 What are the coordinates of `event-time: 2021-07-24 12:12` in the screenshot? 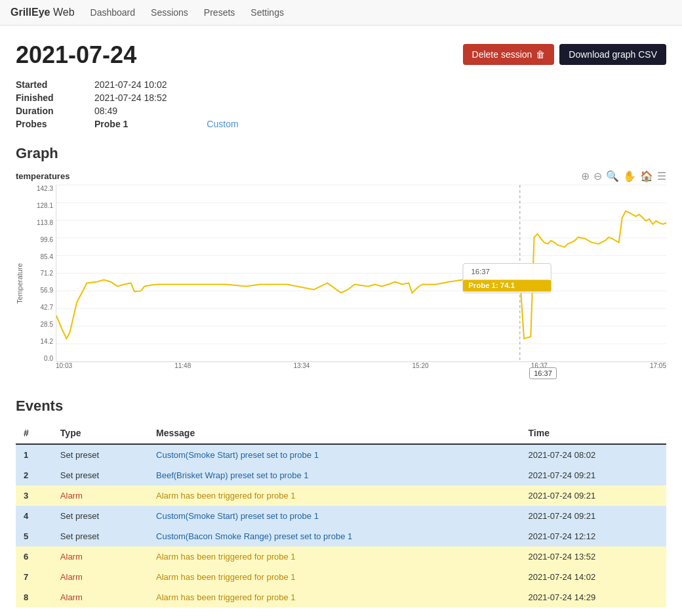 It's located at (593, 537).